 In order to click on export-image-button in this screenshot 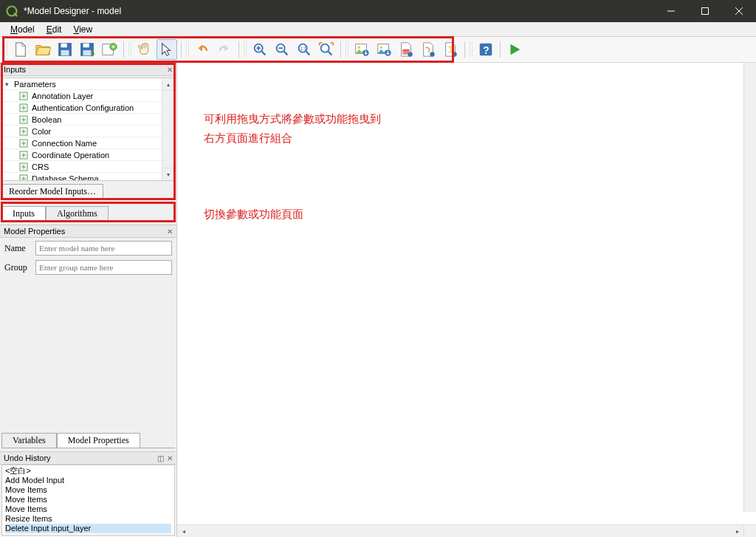, I will do `click(362, 49)`.